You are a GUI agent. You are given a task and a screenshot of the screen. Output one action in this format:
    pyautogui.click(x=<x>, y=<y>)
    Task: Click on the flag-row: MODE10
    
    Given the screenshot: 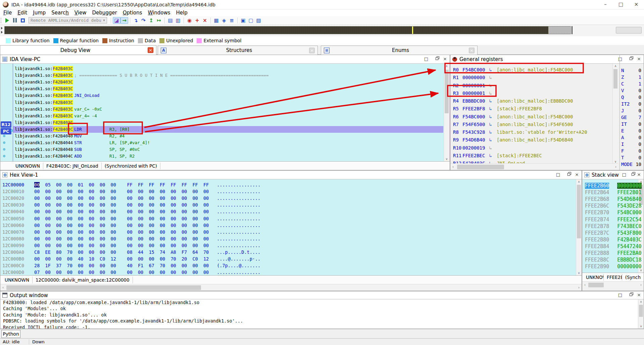 What is the action you would take?
    pyautogui.click(x=632, y=164)
    